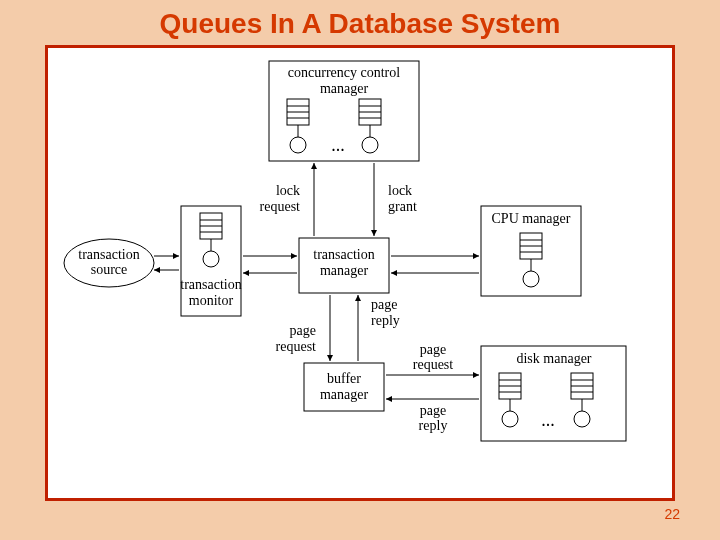  Describe the element at coordinates (212, 300) in the screenshot. I see `svg-text: monitor` at that location.